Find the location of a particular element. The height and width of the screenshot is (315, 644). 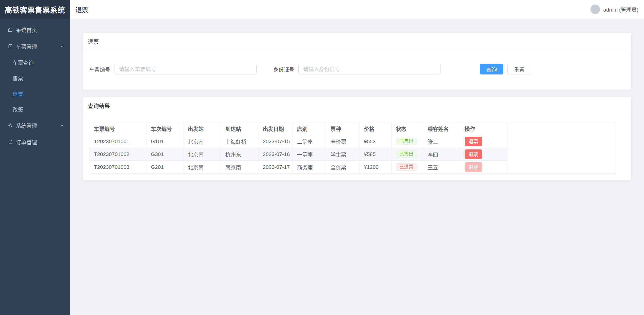

sidebar-item-label: 车票管理 is located at coordinates (26, 46).